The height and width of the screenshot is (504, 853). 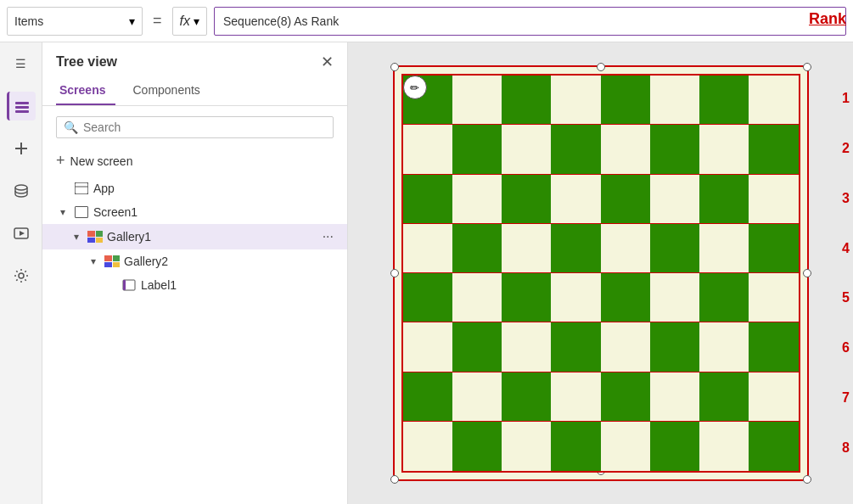 I want to click on rank-num-1: 1, so click(x=845, y=98).